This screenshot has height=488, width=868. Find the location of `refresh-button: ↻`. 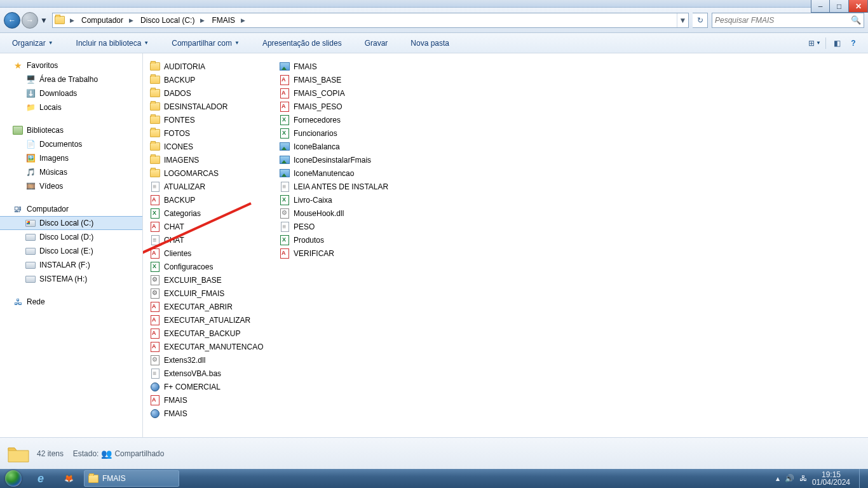

refresh-button: ↻ is located at coordinates (700, 20).